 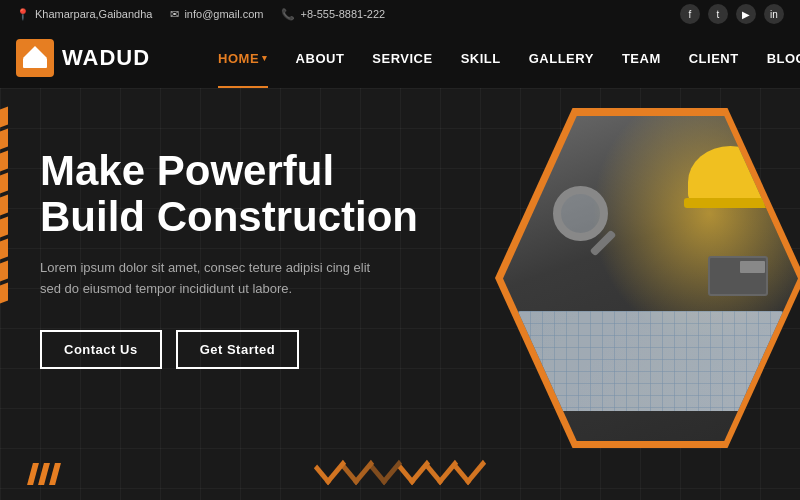 What do you see at coordinates (776, 58) in the screenshot?
I see `nav-blog: BLOG` at bounding box center [776, 58].